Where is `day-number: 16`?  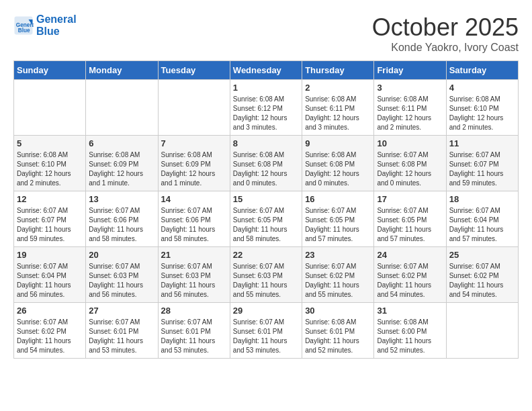
day-number: 16 is located at coordinates (338, 199).